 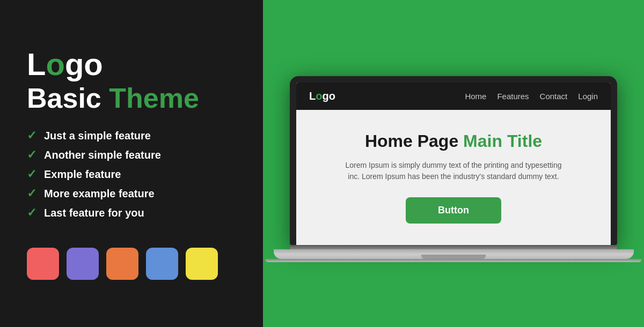 What do you see at coordinates (454, 254) in the screenshot?
I see `laptop-bottom` at bounding box center [454, 254].